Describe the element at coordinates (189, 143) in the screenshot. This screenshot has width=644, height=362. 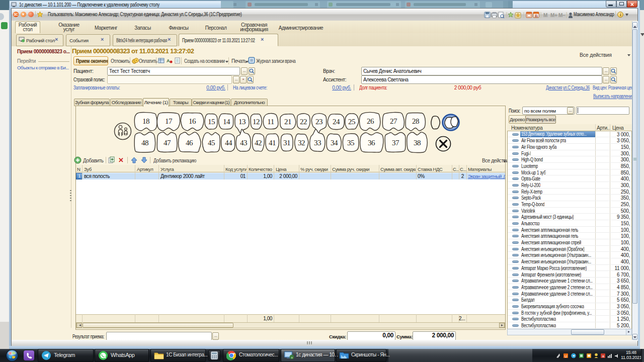
I see `svg-text: 46` at that location.